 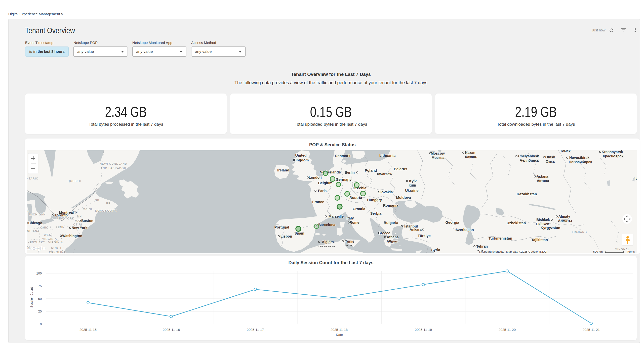 I want to click on svg-text: Bishkek, so click(x=543, y=220).